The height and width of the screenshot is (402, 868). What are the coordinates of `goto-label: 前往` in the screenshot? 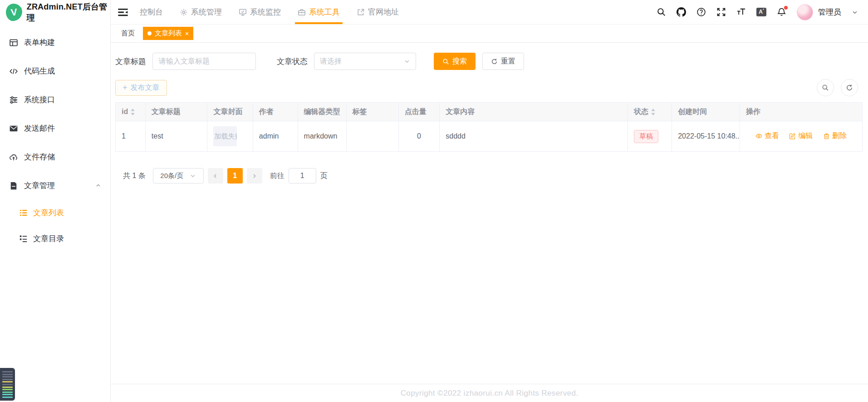 It's located at (277, 176).